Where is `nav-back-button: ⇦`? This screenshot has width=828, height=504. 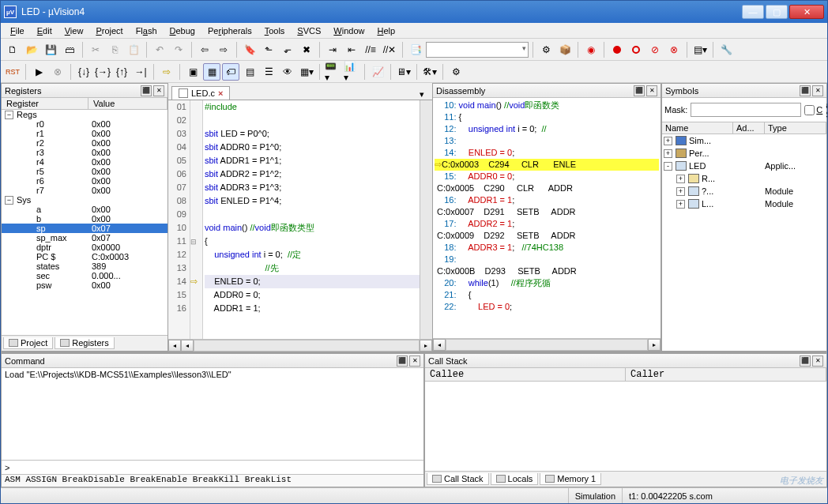 nav-back-button: ⇦ is located at coordinates (205, 50).